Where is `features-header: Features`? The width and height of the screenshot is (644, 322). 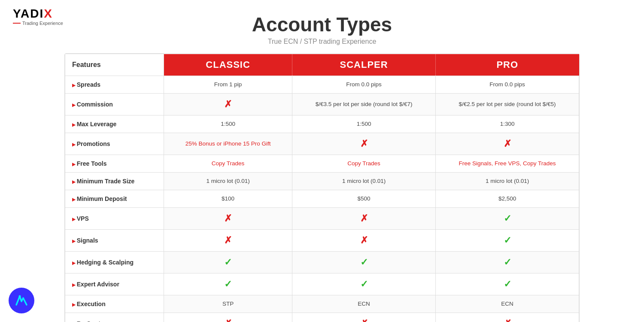 features-header: Features is located at coordinates (115, 65).